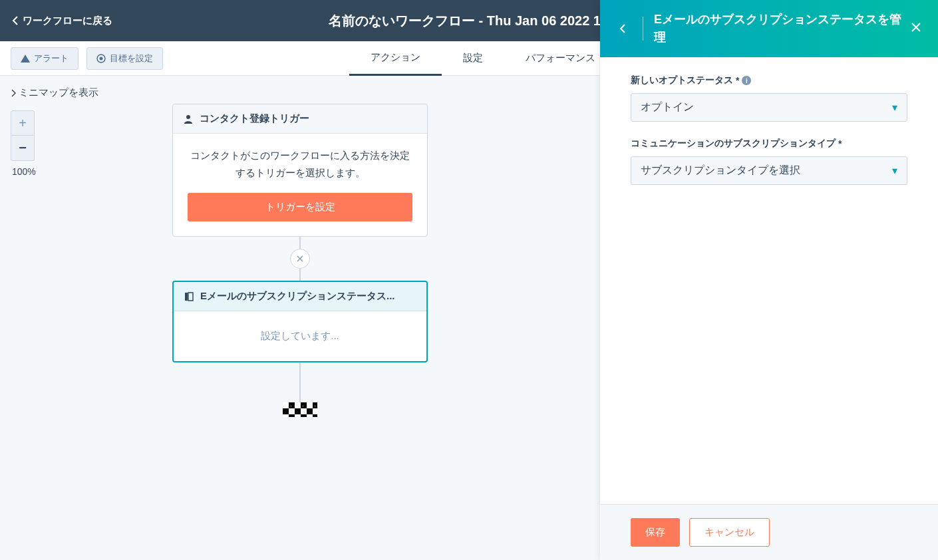  I want to click on minimap-toggle: ミニマップを表示, so click(55, 93).